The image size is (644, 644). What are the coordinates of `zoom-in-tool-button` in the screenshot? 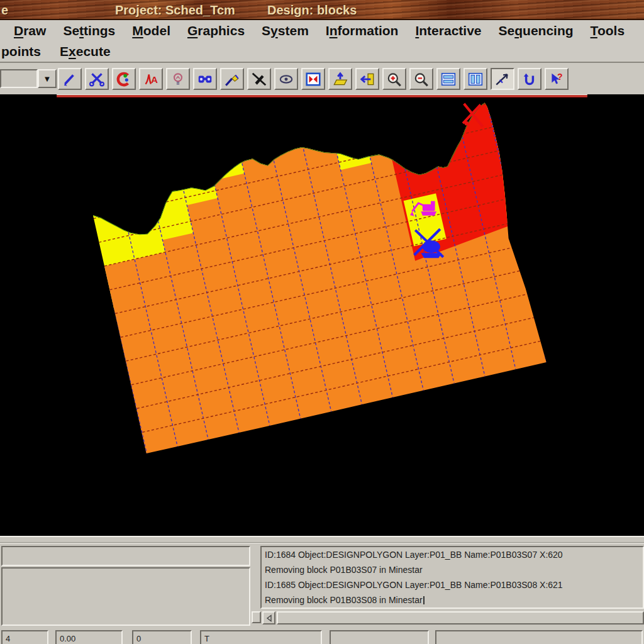 It's located at (394, 79).